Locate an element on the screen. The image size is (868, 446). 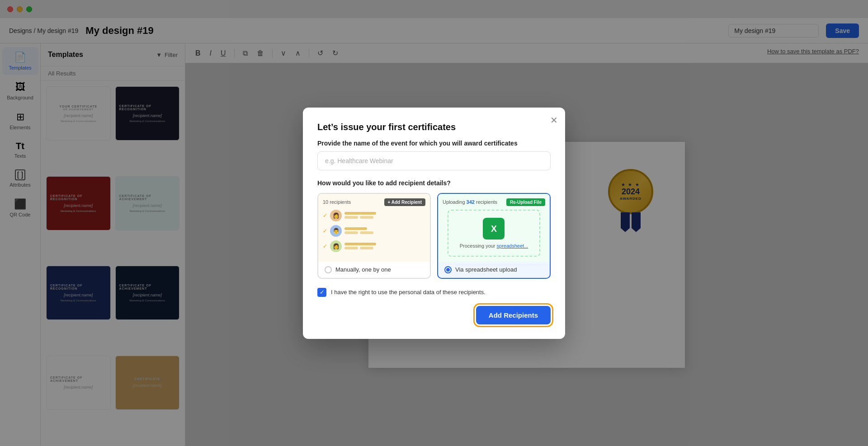
spreadsheet-option-text: Via spreadsheet upload is located at coordinates (486, 269).